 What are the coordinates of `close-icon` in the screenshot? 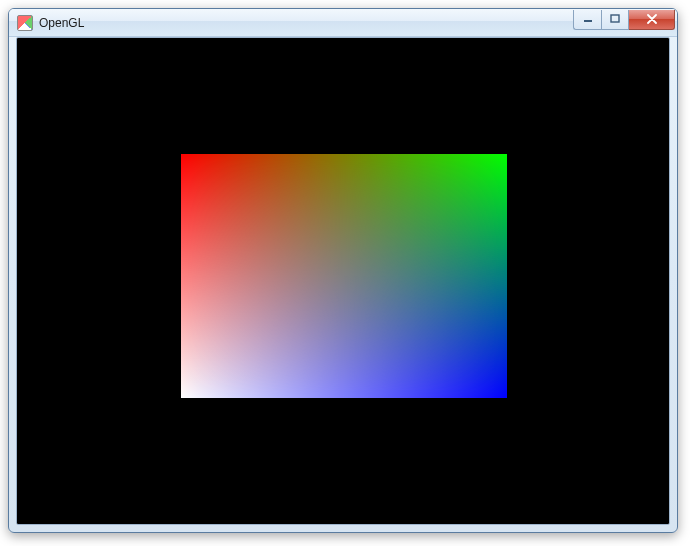 It's located at (652, 19).